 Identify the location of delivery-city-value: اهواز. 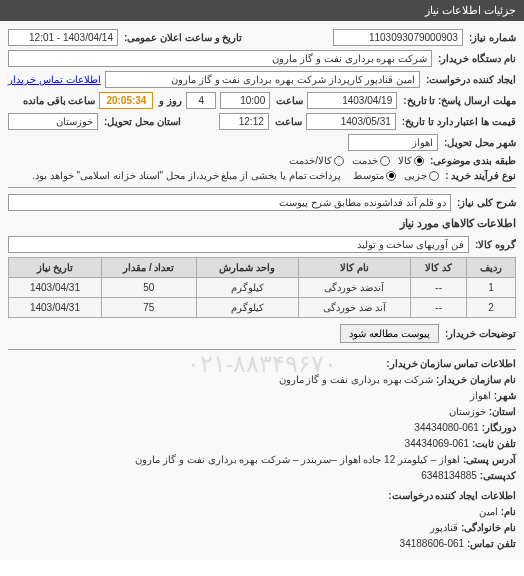
(393, 142).